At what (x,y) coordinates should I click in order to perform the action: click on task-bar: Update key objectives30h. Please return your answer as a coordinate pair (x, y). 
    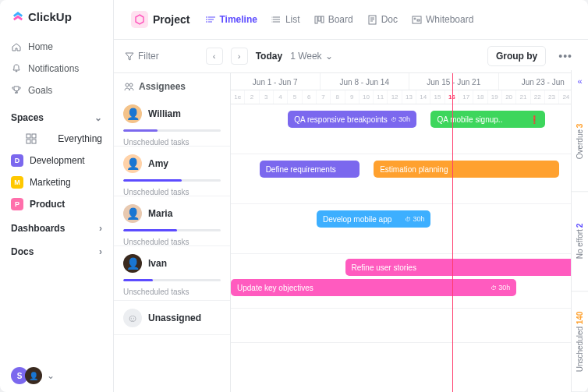
    Looking at the image, I should click on (374, 288).